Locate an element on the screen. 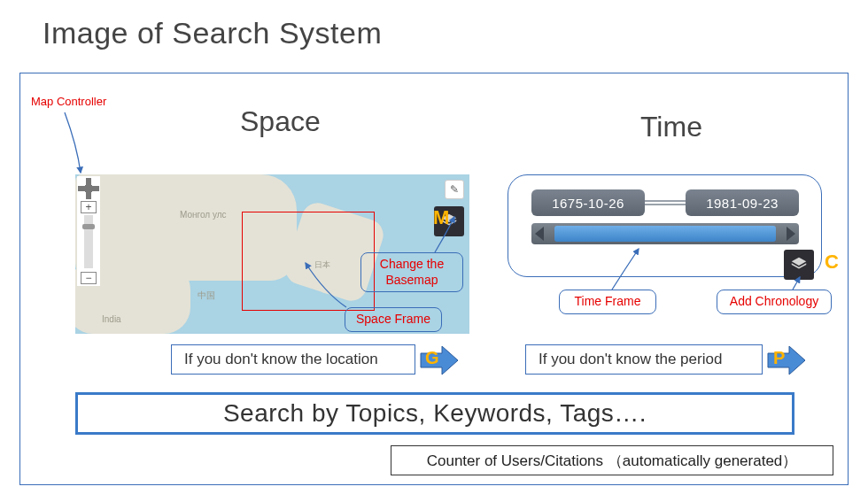 This screenshot has width=868, height=502. letter-c-label: C is located at coordinates (832, 262).